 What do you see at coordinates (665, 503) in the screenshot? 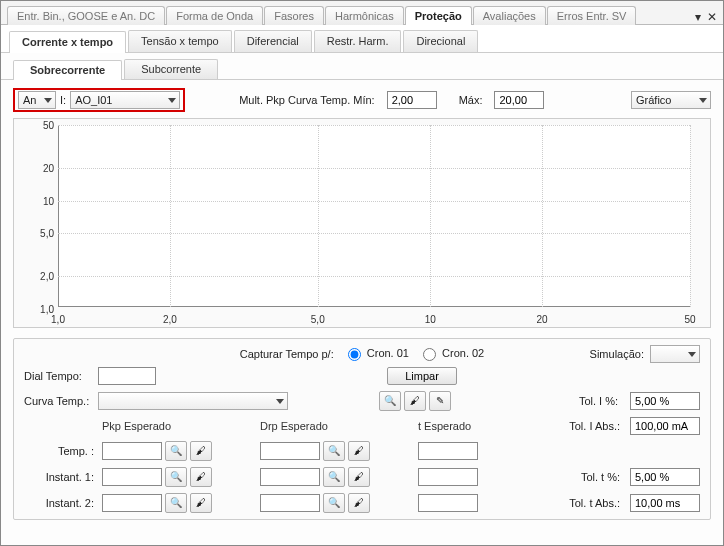
I see `tol-t-abs-input` at bounding box center [665, 503].